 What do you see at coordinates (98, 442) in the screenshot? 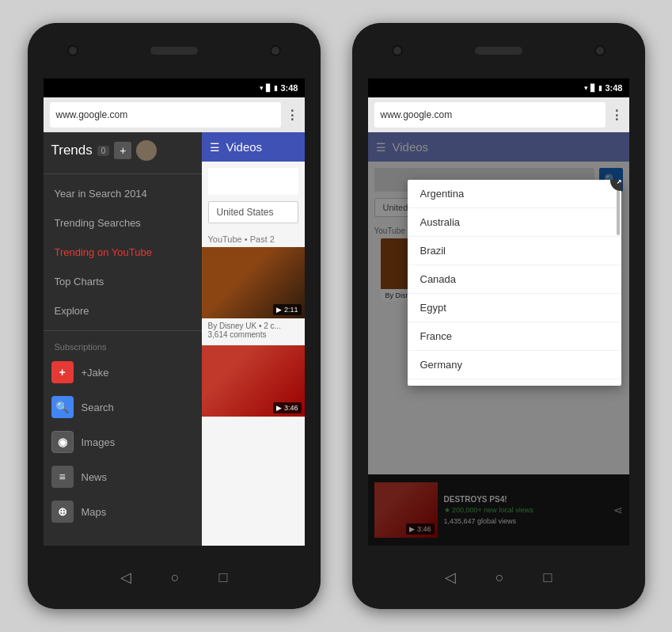
I see `images-label: Images` at bounding box center [98, 442].